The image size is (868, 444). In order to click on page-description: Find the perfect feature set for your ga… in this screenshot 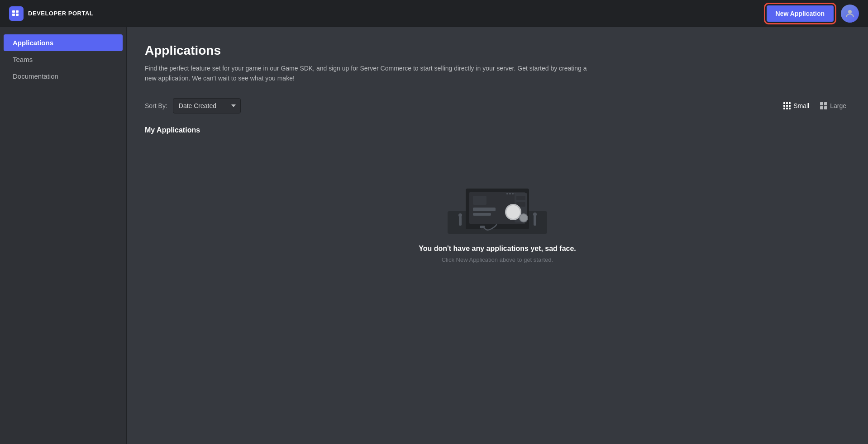, I will do `click(371, 73)`.